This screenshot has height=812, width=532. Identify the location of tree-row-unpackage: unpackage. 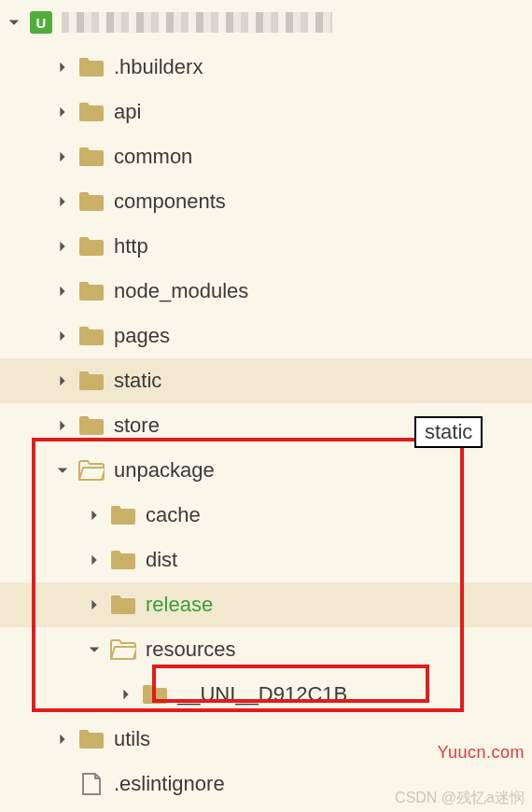
(266, 470).